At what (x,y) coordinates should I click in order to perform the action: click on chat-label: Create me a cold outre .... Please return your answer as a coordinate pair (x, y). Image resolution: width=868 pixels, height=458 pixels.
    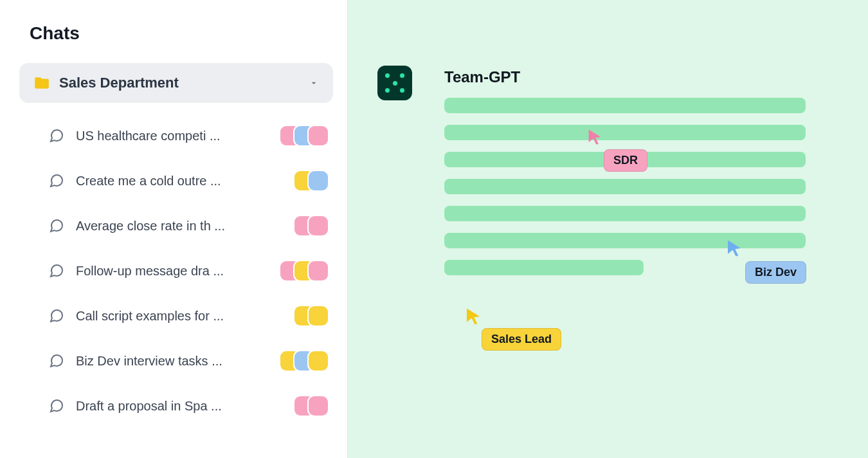
    Looking at the image, I should click on (179, 181).